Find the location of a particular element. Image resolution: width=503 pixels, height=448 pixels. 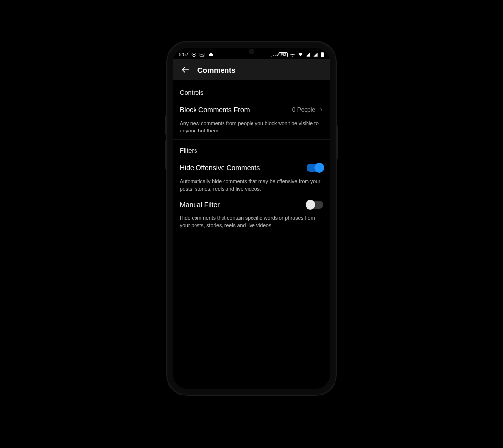

signal-icon is located at coordinates (308, 55).